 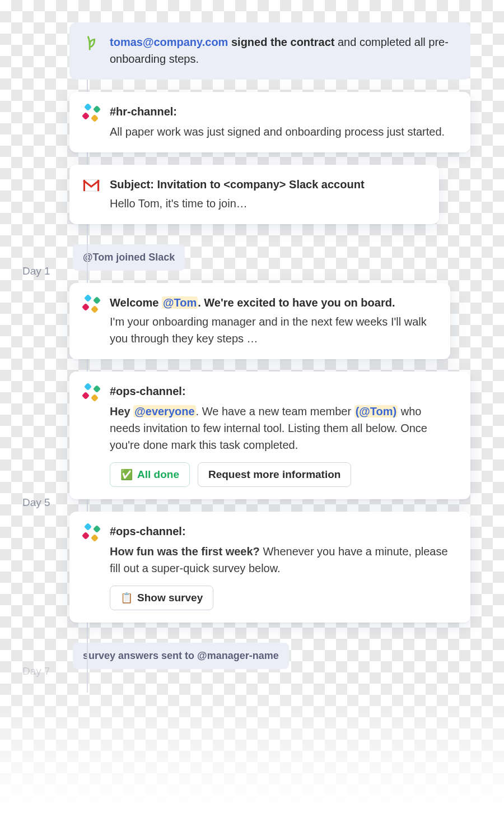 What do you see at coordinates (282, 598) in the screenshot?
I see `ops-survey-actions: 📋 Show survey` at bounding box center [282, 598].